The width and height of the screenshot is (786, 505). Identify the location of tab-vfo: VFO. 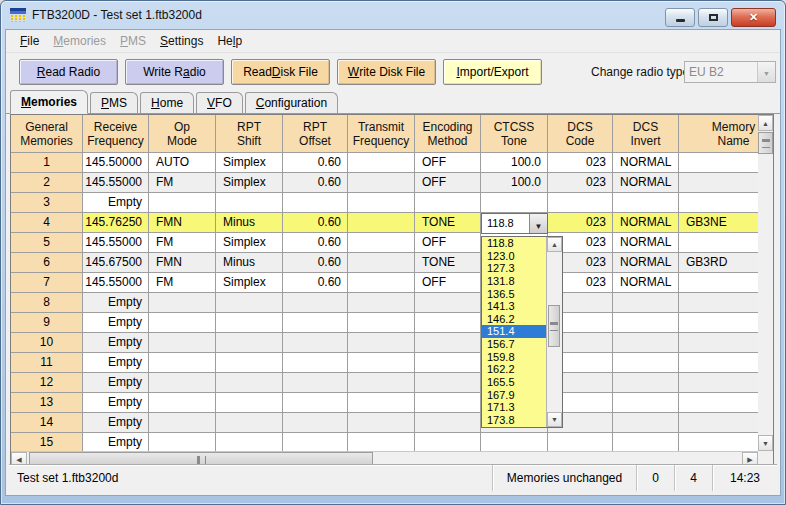
(220, 102).